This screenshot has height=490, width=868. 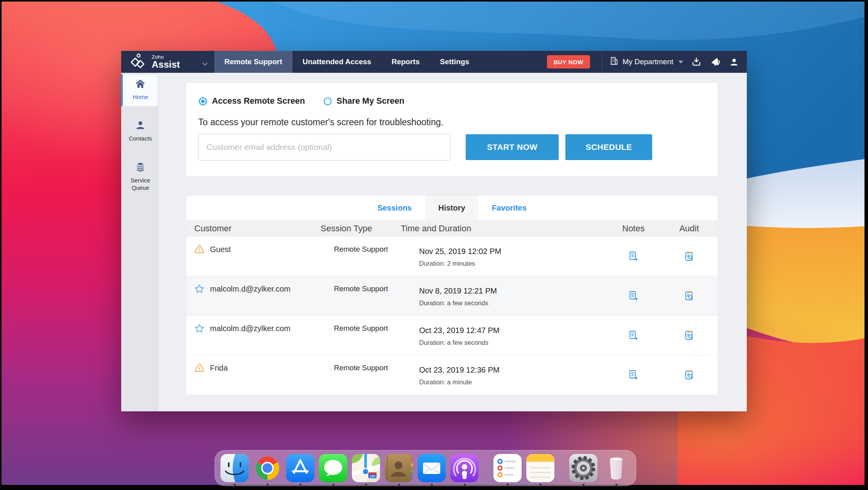 I want to click on brand-product: Assist, so click(x=166, y=64).